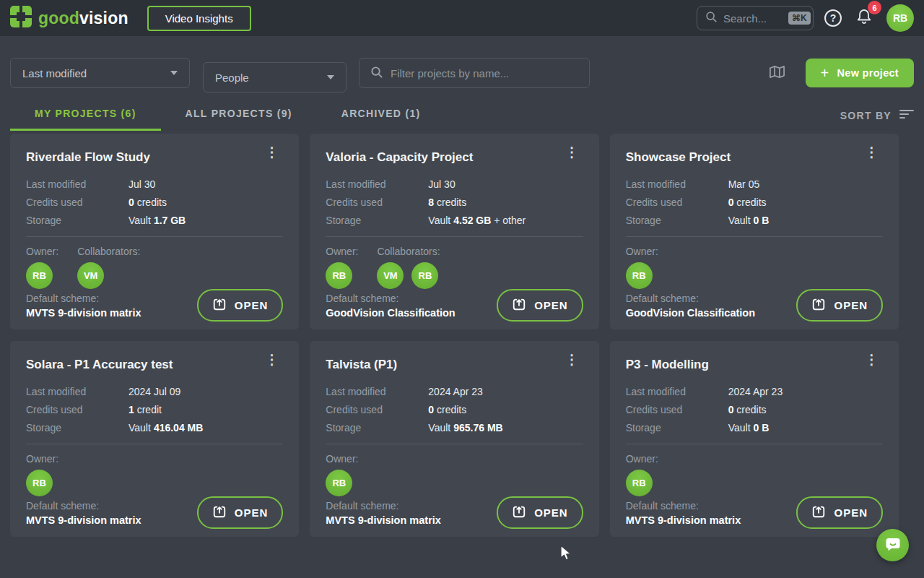 The height and width of the screenshot is (578, 924). What do you see at coordinates (485, 74) in the screenshot?
I see `project-name-filter-input` at bounding box center [485, 74].